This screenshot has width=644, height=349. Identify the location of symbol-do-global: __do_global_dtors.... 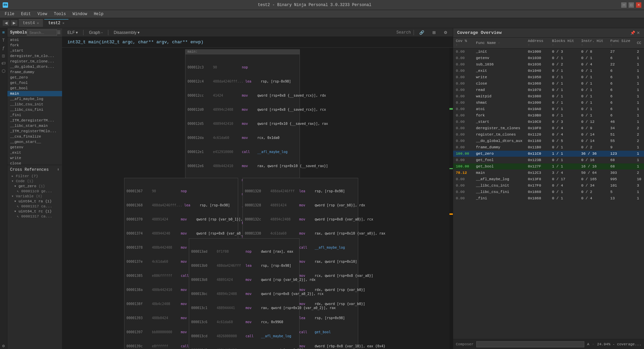
(35, 67).